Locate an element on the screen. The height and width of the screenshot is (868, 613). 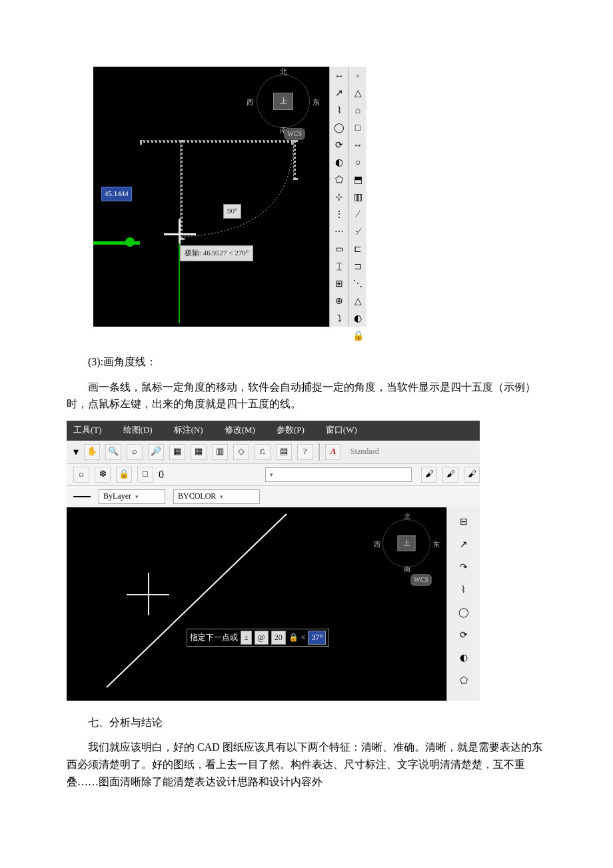
dyn-angle: 37° is located at coordinates (317, 637).